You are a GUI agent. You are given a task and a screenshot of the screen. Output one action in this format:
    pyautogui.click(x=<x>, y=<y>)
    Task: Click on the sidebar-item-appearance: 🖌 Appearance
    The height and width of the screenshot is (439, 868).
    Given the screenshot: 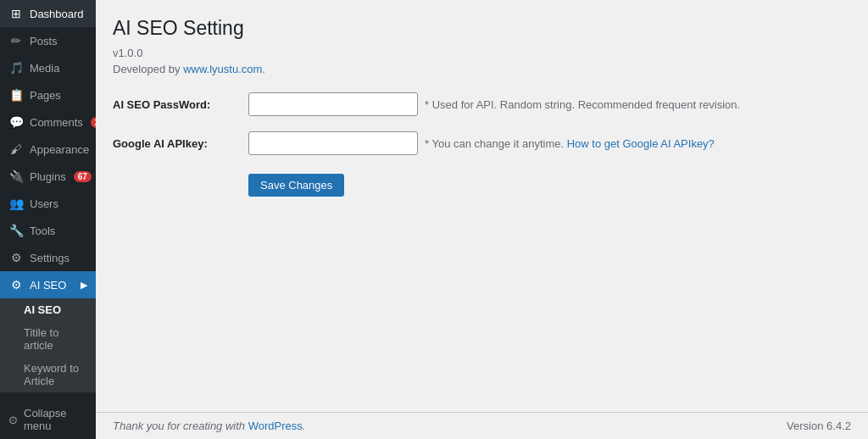 What is the action you would take?
    pyautogui.click(x=47, y=149)
    